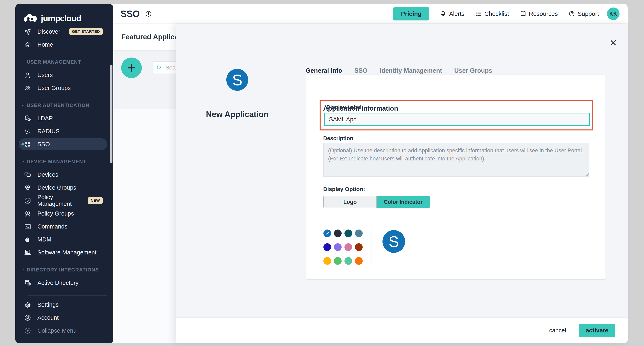  I want to click on home-icon, so click(28, 45).